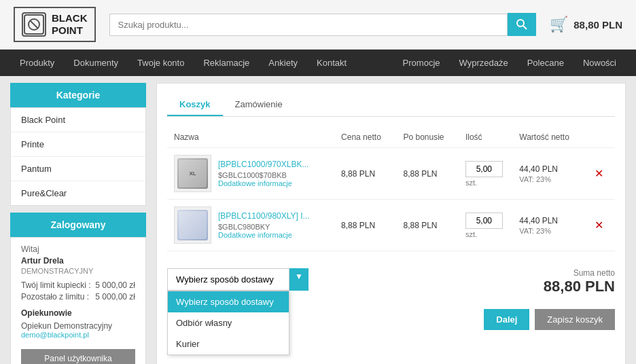 The height and width of the screenshot is (364, 636). What do you see at coordinates (586, 24) in the screenshot?
I see `cart-area: 🛒 88,80 PLN` at bounding box center [586, 24].